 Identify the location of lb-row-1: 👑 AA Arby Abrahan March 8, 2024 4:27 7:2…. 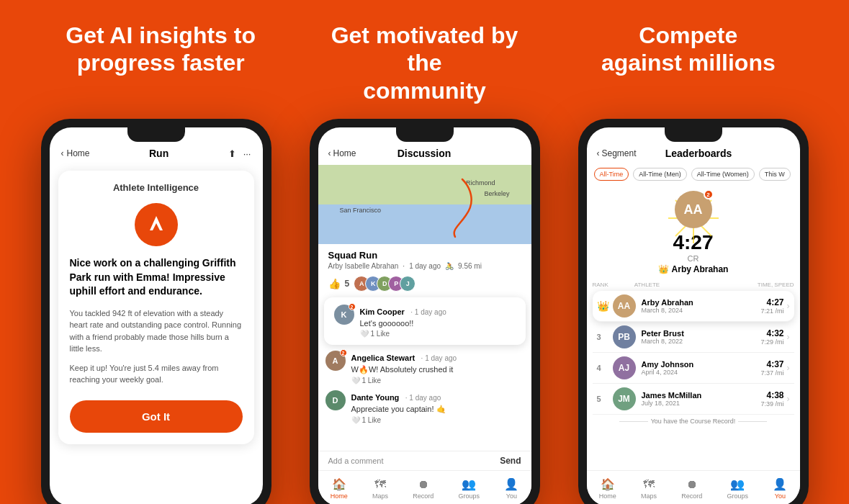
(693, 307).